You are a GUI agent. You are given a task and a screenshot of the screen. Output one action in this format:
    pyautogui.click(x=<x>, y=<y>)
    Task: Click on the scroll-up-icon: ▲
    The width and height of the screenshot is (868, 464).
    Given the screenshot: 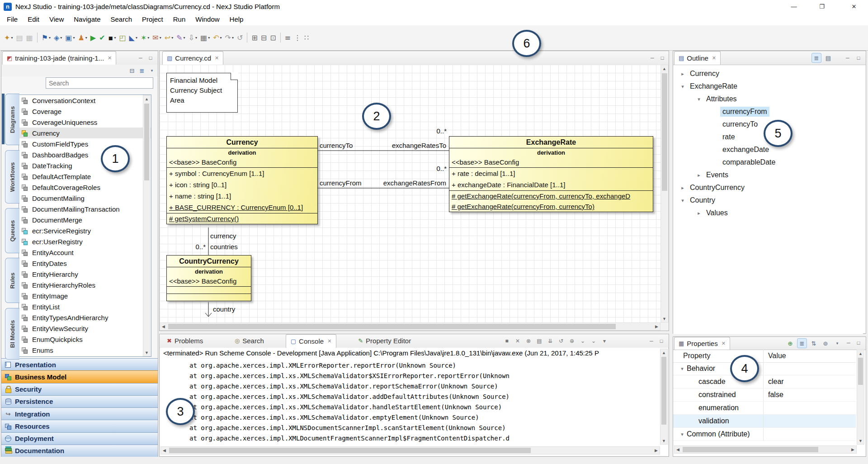 What is the action you would take?
    pyautogui.click(x=861, y=354)
    